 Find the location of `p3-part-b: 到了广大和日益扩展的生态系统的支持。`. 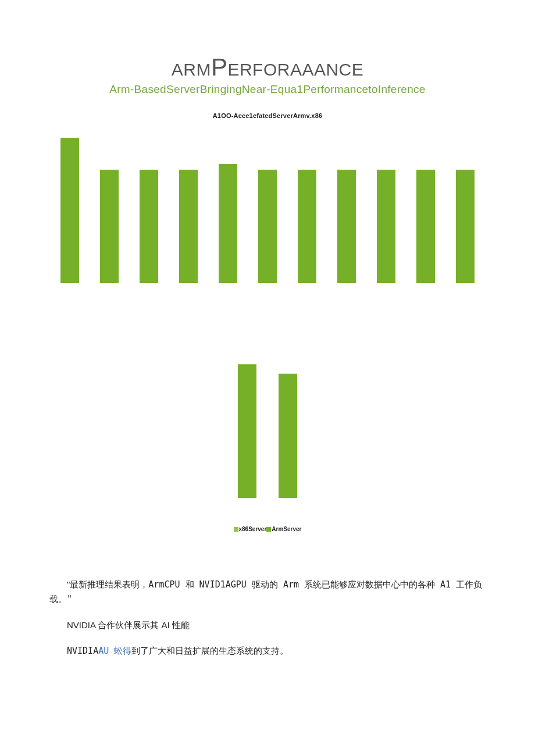

p3-part-b: 到了广大和日益扩展的生态系统的支持。 is located at coordinates (210, 651).